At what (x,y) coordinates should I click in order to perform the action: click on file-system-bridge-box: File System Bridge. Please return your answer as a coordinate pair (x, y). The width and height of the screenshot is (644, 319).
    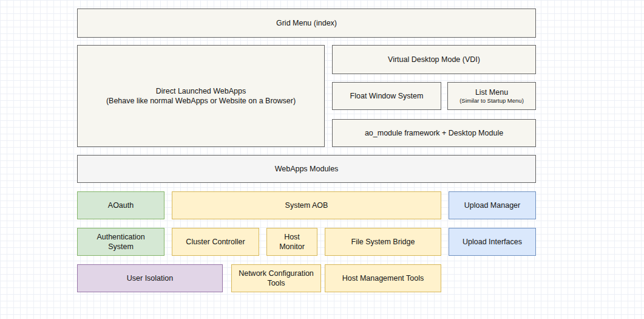
    Looking at the image, I should click on (383, 242).